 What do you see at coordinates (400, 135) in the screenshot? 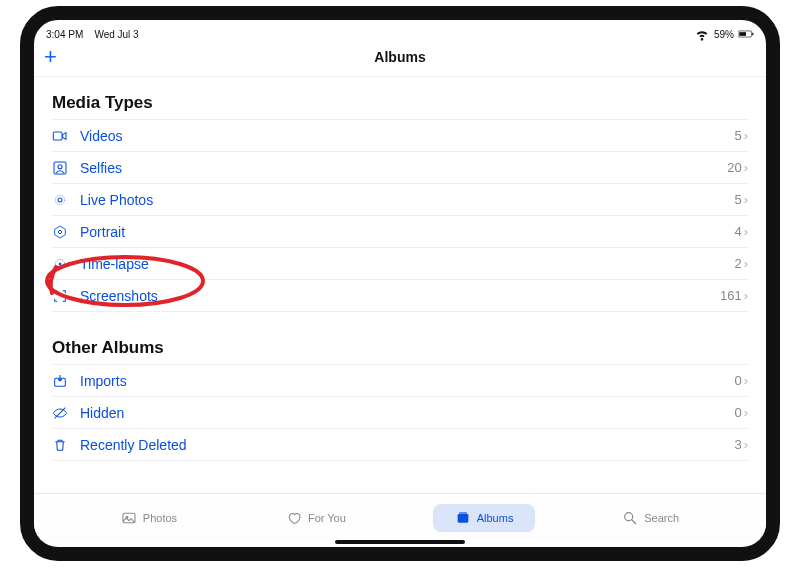
I see `row-videos: Videos 5 ›` at bounding box center [400, 135].